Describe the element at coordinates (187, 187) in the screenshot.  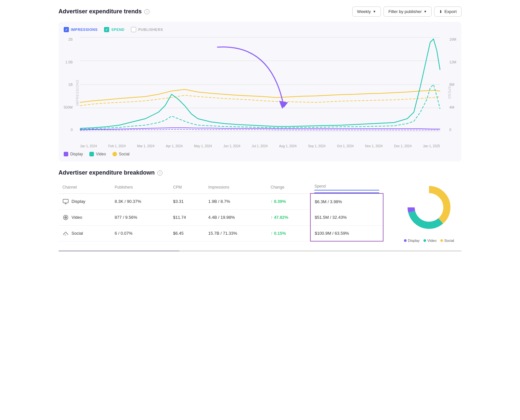
I see `col-cpm: CPM` at that location.